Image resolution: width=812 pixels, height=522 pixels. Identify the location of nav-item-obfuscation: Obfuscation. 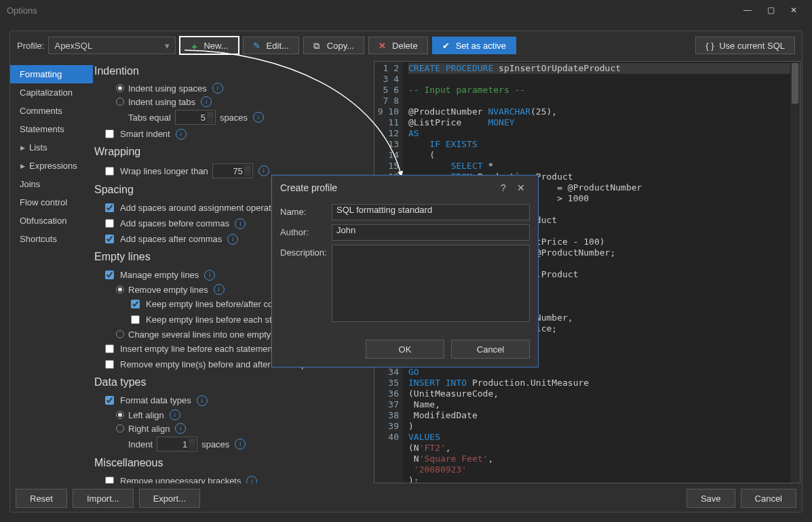
(52, 221).